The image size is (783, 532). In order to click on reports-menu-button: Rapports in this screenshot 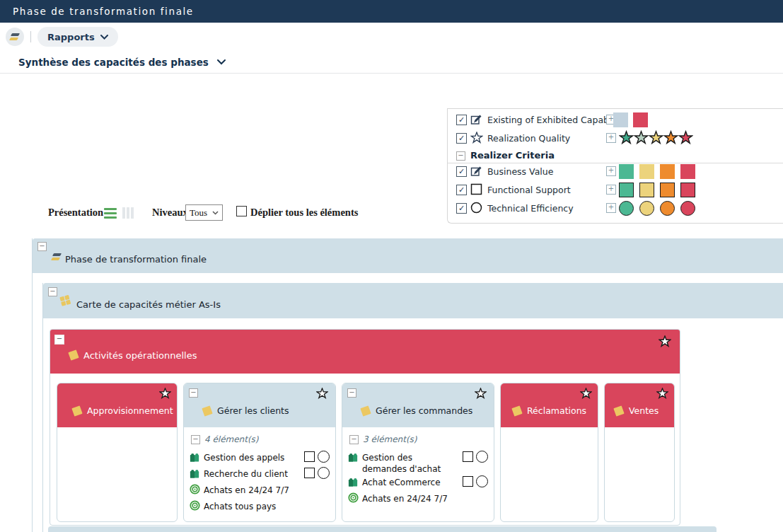, I will do `click(78, 37)`.